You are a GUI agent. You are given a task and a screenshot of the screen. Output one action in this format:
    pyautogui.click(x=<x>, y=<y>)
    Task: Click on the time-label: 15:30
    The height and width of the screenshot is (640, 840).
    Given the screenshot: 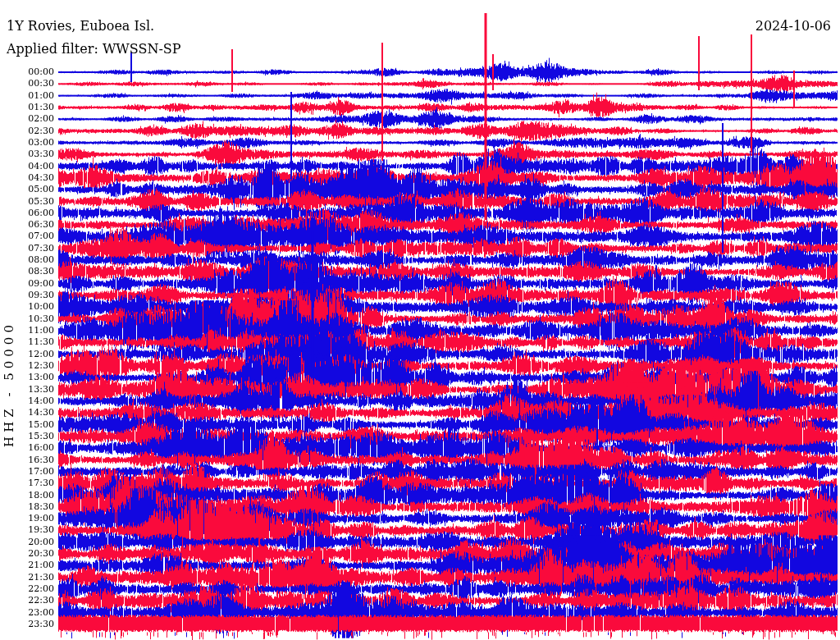 What is the action you would take?
    pyautogui.click(x=27, y=437)
    